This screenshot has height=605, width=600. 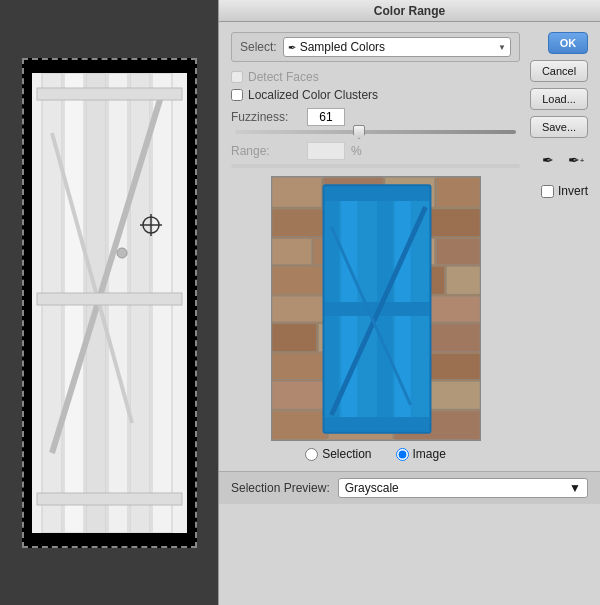 I want to click on invert-checkbox, so click(x=548, y=192).